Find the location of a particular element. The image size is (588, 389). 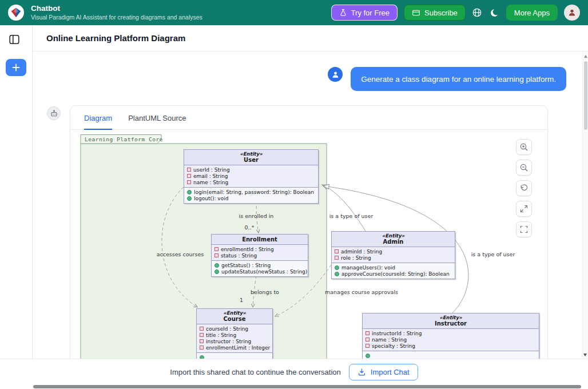

expand-button is located at coordinates (524, 209).